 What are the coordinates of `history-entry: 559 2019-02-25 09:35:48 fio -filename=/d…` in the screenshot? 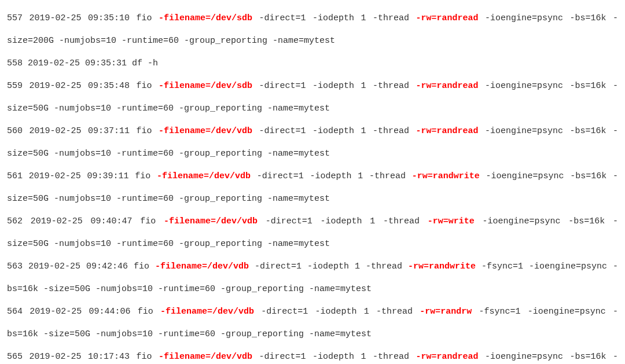 It's located at (312, 97).